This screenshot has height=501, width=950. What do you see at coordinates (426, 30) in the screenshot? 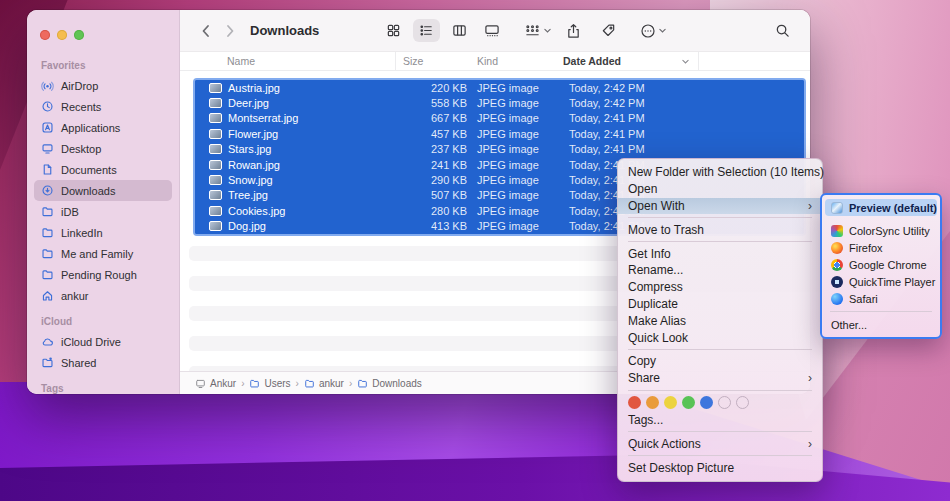
I see `list-view-button` at bounding box center [426, 30].